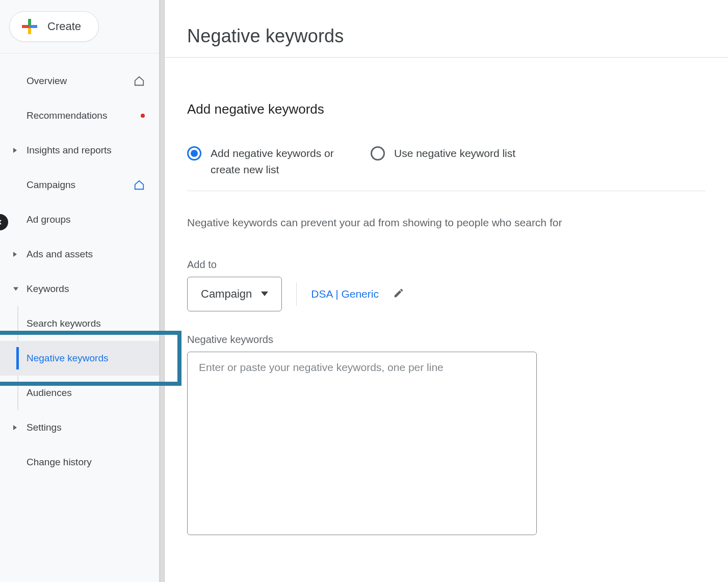 The height and width of the screenshot is (582, 728). What do you see at coordinates (54, 27) in the screenshot?
I see `create-button: Create` at bounding box center [54, 27].